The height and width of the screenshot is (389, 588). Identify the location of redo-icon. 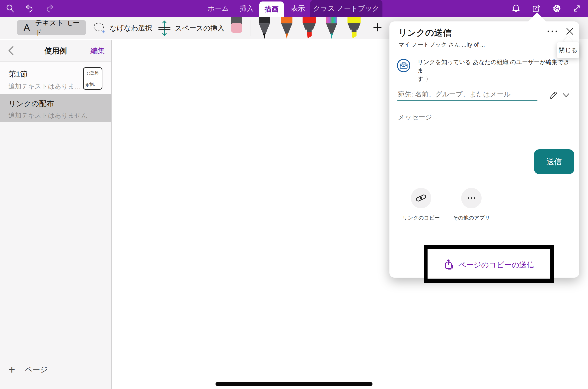
(50, 8).